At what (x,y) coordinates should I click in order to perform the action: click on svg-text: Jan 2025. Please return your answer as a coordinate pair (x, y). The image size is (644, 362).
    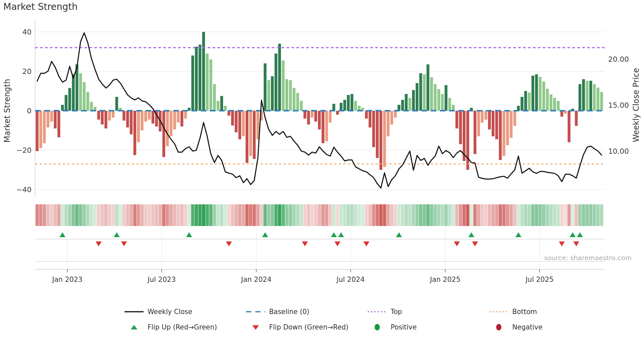
    Looking at the image, I should click on (445, 280).